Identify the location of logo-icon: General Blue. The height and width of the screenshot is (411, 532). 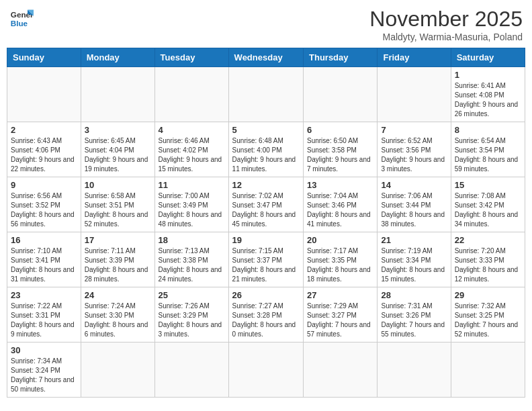
(21, 19).